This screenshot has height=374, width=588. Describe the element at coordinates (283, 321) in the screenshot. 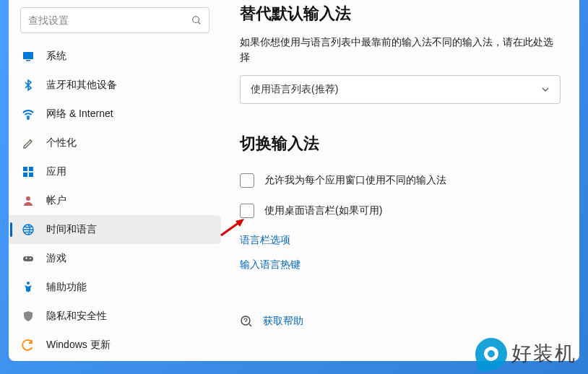

I see `link-get-help: 获取帮助` at that location.